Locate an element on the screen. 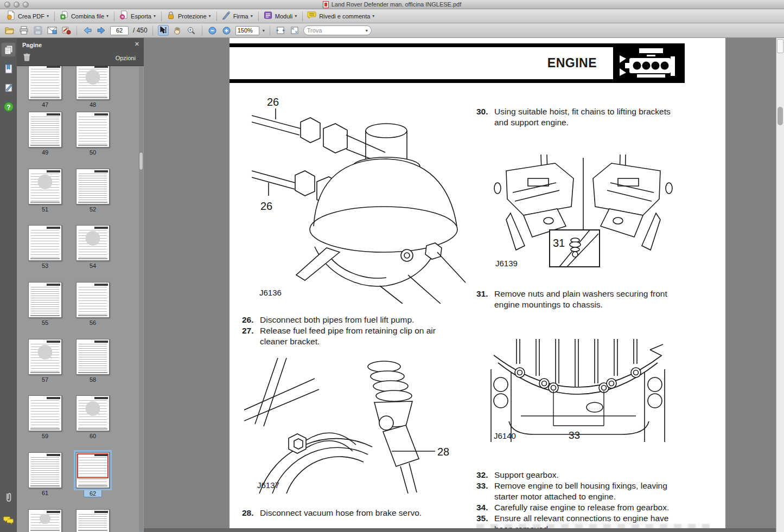 This screenshot has width=784, height=532. page-thumbnail-57: 57 is located at coordinates (45, 361).